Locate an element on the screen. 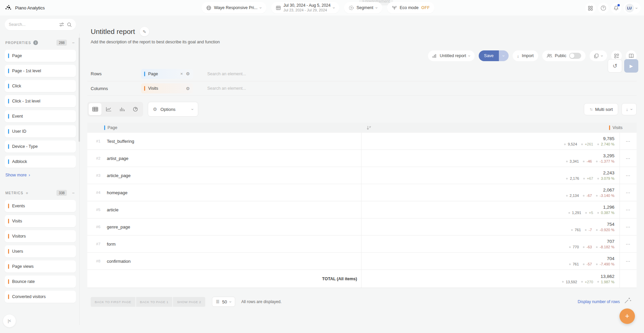 The height and width of the screenshot is (333, 644). table-row: #6 genre_page 754 761 -7 -0.920 % ⋯ is located at coordinates (362, 227).